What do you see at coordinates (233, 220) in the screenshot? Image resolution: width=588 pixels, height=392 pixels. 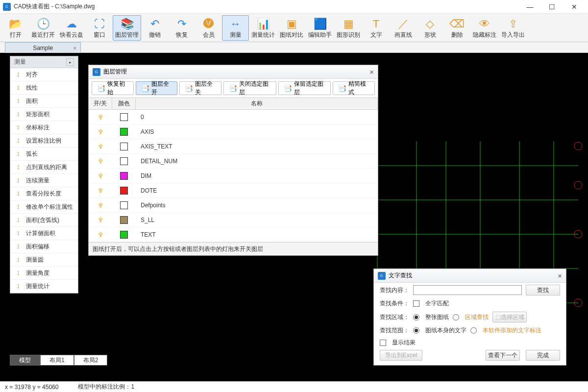 I see `layer-row: ♆ S_LL` at bounding box center [233, 220].